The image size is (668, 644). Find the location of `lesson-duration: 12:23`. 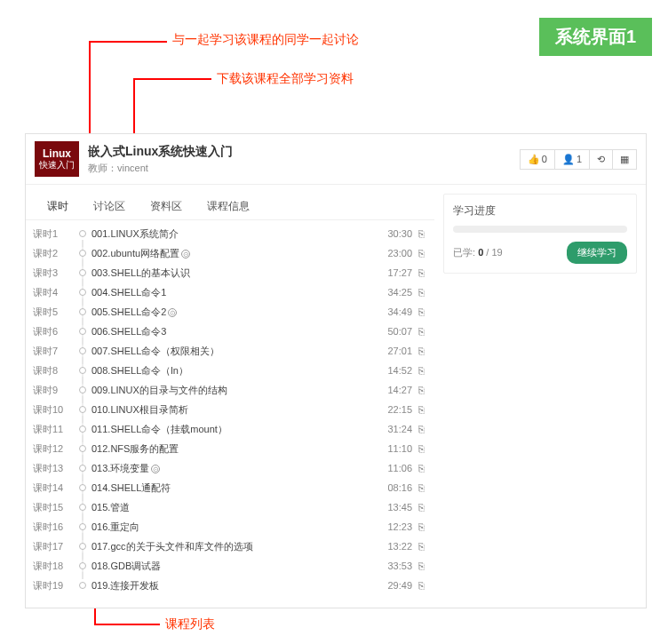

lesson-duration: 12:23 is located at coordinates (394, 527).